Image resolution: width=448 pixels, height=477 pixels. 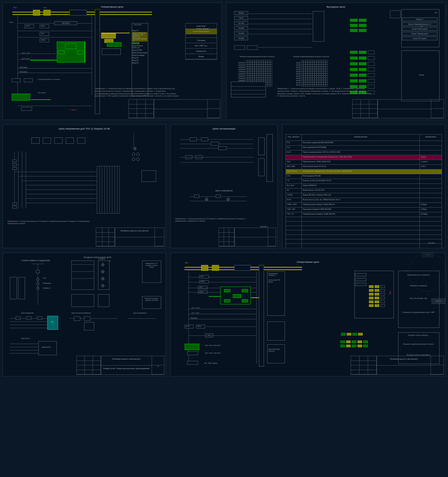 What do you see at coordinates (49, 79) in the screenshot?
I see `lbl-hl: Отключен Включен Отключить` at bounding box center [49, 79].